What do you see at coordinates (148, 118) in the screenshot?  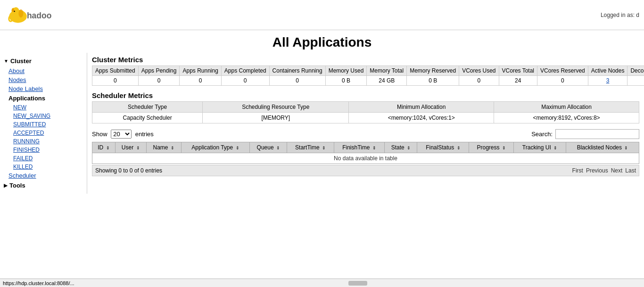 I see `scheduler-value: Capacity Scheduler` at bounding box center [148, 118].